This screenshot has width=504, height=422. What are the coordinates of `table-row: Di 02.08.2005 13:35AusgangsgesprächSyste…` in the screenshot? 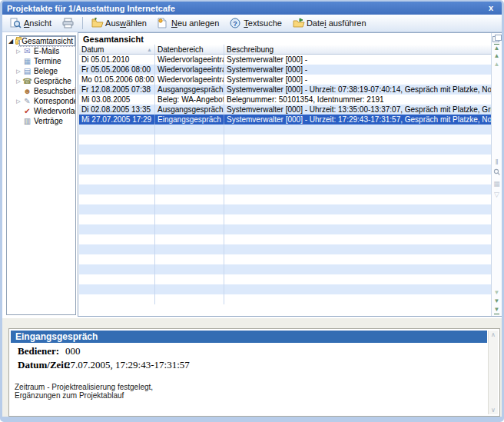 It's located at (286, 109).